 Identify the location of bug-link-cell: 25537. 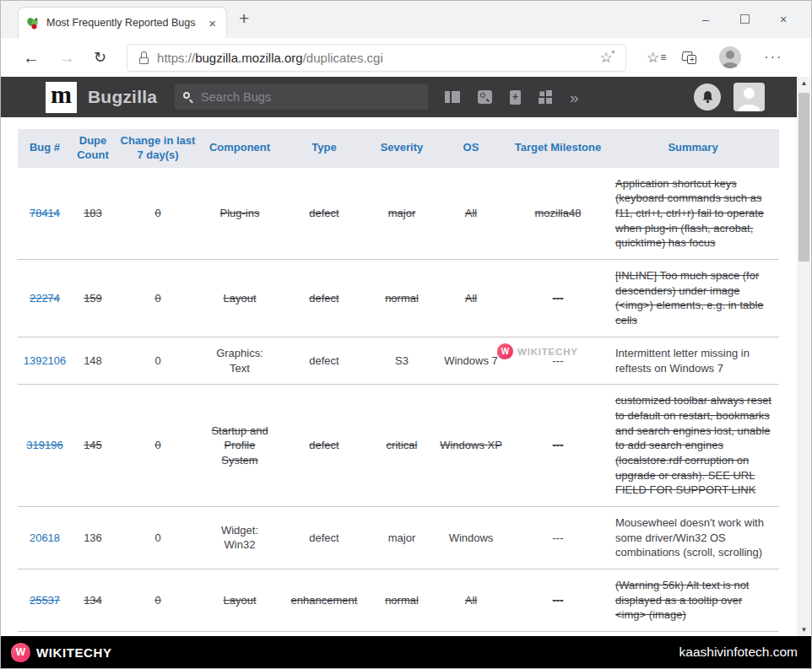
(45, 600).